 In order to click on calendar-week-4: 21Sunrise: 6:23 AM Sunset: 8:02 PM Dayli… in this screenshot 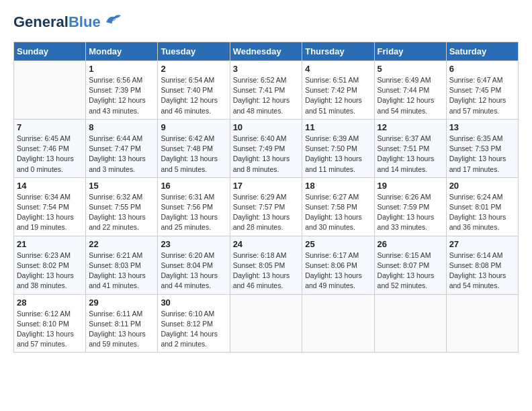, I will do `click(266, 265)`.